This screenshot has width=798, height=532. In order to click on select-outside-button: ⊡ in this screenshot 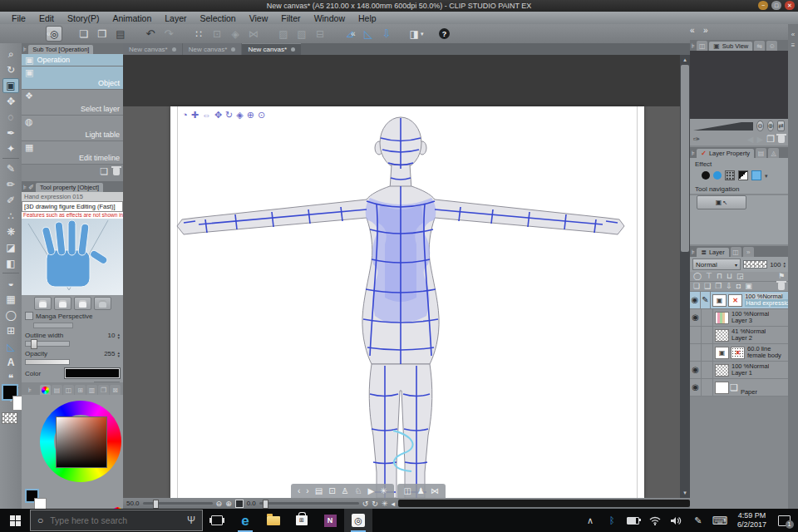, I will do `click(217, 33)`.